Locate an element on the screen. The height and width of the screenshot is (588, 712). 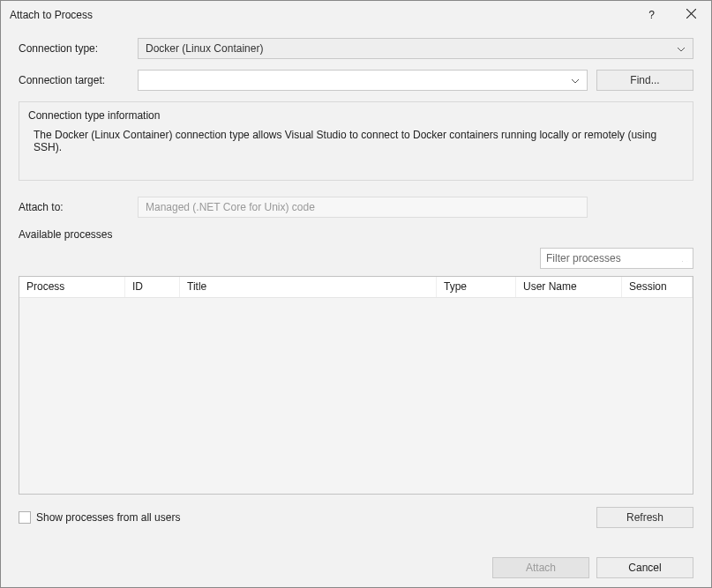
find-button: Find... is located at coordinates (645, 80).